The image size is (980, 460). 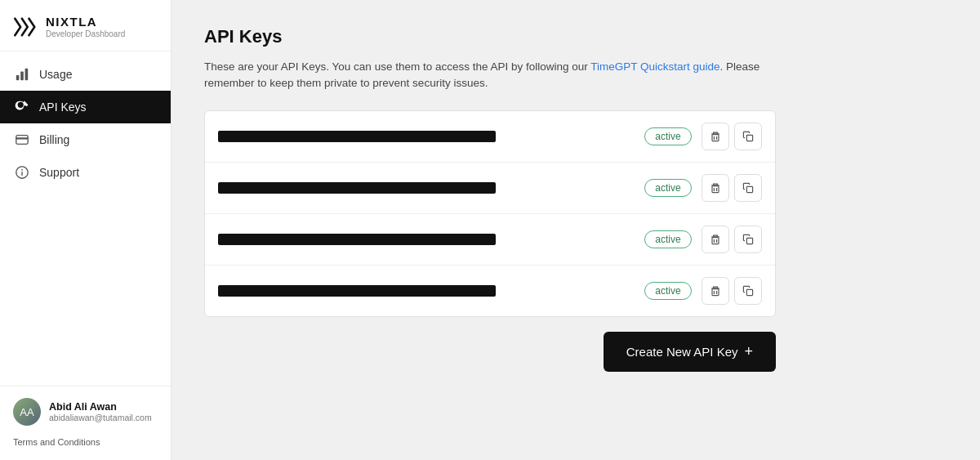 What do you see at coordinates (27, 412) in the screenshot?
I see `avatar: AA` at bounding box center [27, 412].